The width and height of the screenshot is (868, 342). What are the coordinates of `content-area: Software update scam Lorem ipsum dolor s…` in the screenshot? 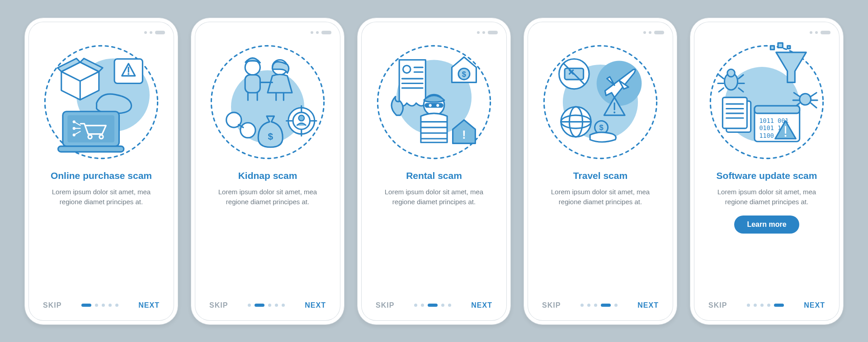 It's located at (767, 231).